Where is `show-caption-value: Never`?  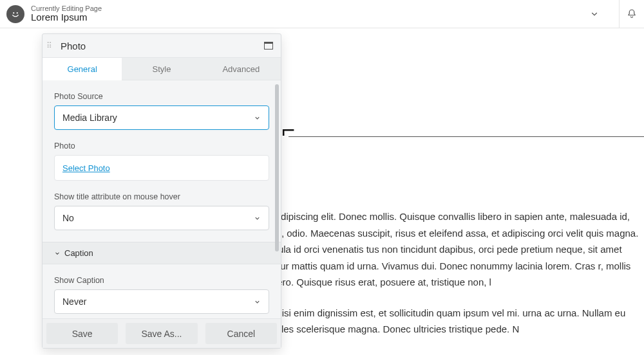 show-caption-value: Never is located at coordinates (75, 302).